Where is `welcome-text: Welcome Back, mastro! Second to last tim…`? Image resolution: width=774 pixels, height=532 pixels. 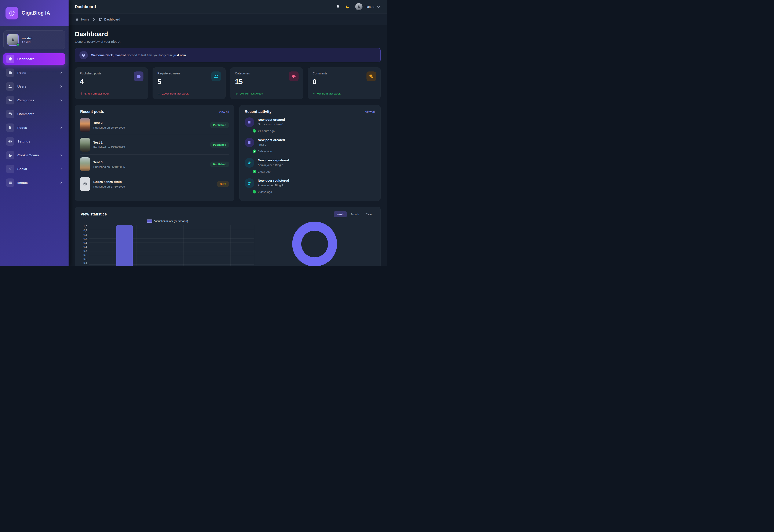
welcome-text: Welcome Back, mastro! Second to last tim… is located at coordinates (139, 55).